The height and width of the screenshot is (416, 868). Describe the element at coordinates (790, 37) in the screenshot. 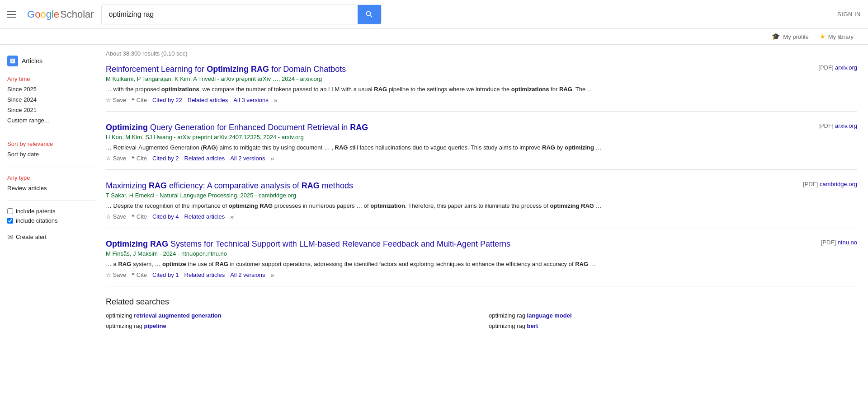

I see `my-profile-nav: 🎓 My profile` at that location.